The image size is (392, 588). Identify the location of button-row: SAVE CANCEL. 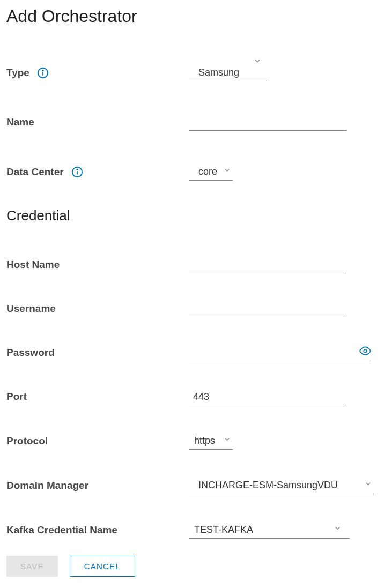
(196, 566).